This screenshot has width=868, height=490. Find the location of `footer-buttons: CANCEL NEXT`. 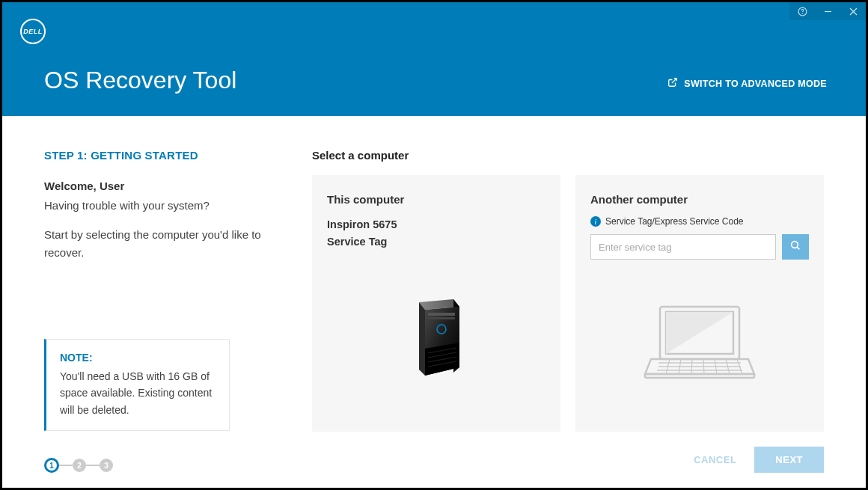

footer-buttons: CANCEL NEXT is located at coordinates (568, 452).